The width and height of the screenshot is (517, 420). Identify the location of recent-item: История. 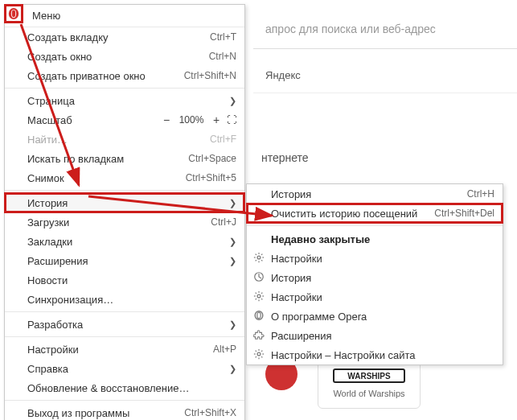
(375, 278).